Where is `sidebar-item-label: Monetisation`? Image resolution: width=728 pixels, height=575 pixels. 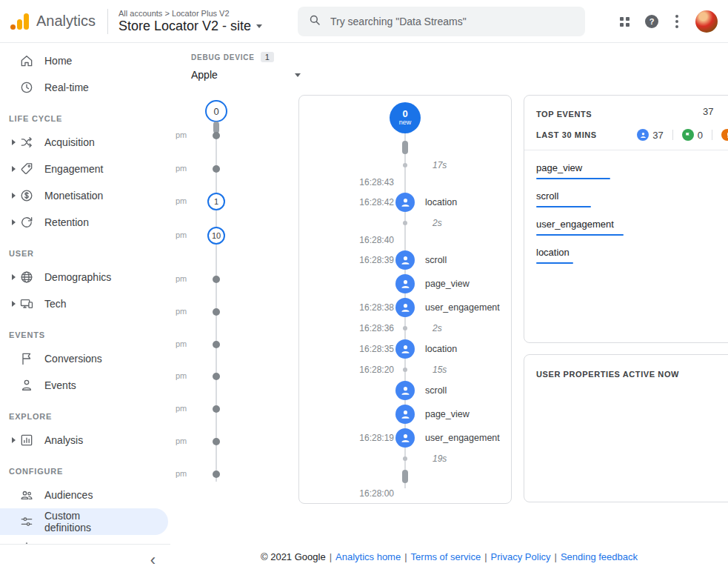 sidebar-item-label: Monetisation is located at coordinates (74, 196).